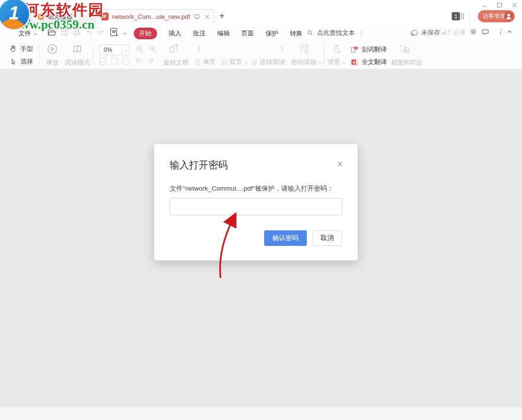 This screenshot has height=420, width=522. Describe the element at coordinates (336, 62) in the screenshot. I see `background-button: 背景` at that location.